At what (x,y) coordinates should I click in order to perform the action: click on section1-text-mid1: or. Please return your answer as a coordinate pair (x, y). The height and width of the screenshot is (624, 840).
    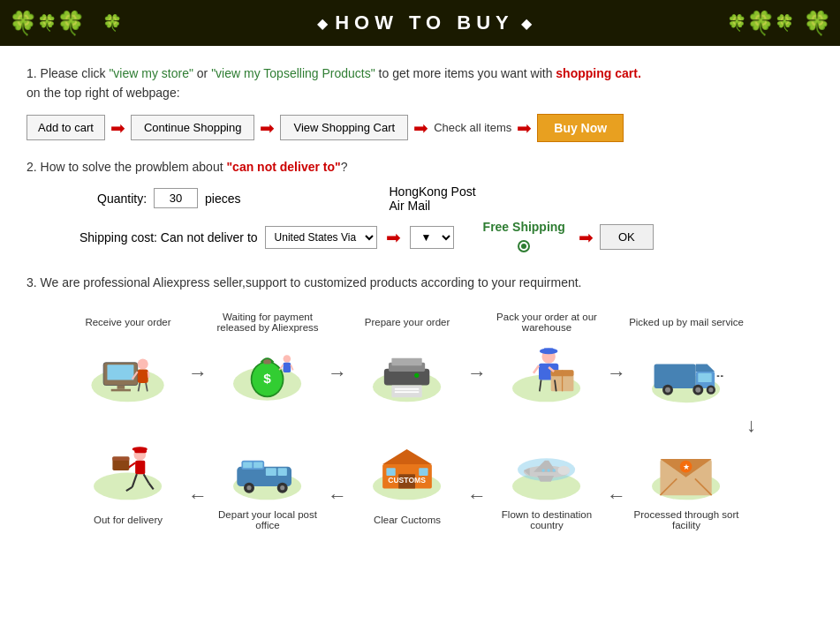
    Looking at the image, I should click on (202, 73).